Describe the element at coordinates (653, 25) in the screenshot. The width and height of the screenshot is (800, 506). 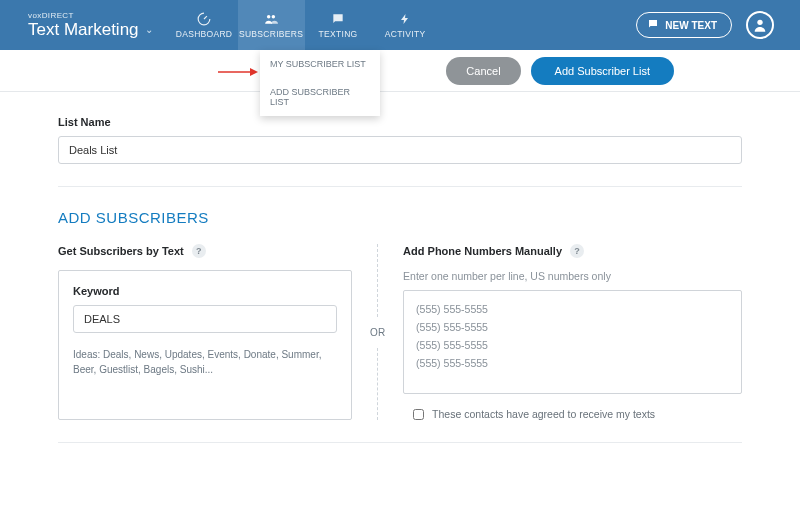
I see `chat-bubble-icon` at that location.